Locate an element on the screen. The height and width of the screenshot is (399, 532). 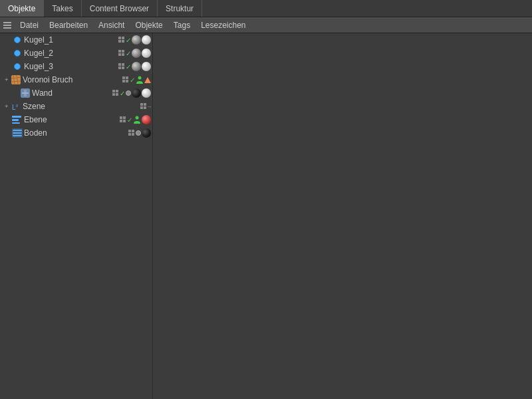
list-item: Kugel_3 ✓ is located at coordinates (76, 66).